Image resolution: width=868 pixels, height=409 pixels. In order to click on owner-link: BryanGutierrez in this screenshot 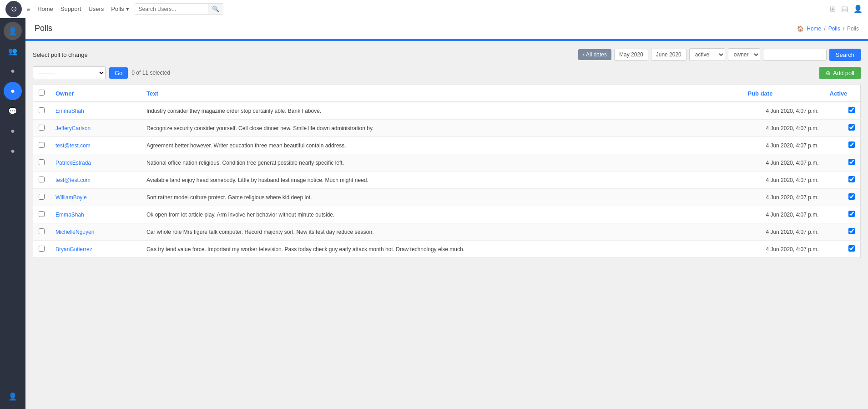, I will do `click(74, 249)`.